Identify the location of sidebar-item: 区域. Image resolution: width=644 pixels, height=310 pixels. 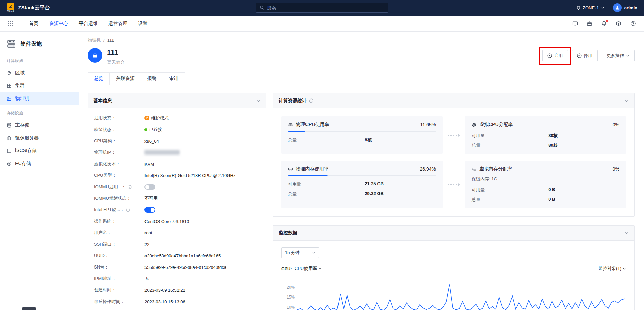
(40, 73).